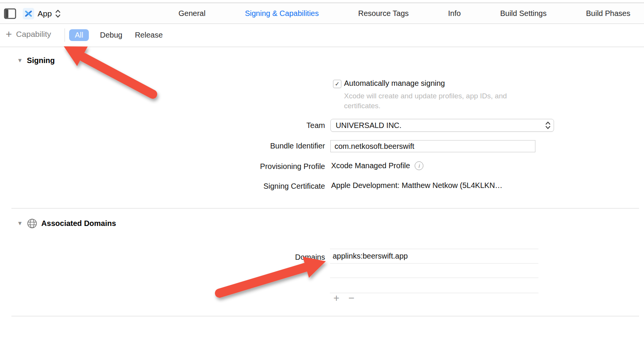 The width and height of the screenshot is (644, 341). What do you see at coordinates (337, 84) in the screenshot?
I see `checkmark-icon: ✓` at bounding box center [337, 84].